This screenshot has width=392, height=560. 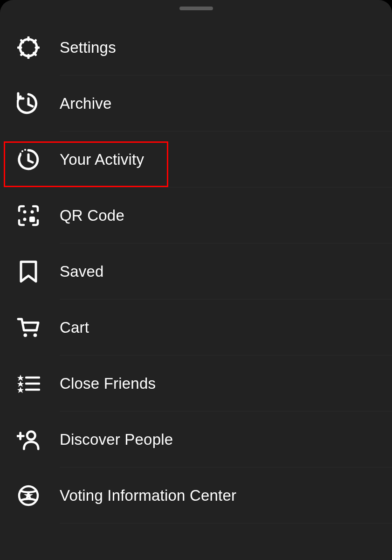 I want to click on menu-item-label: Archive, so click(x=86, y=104).